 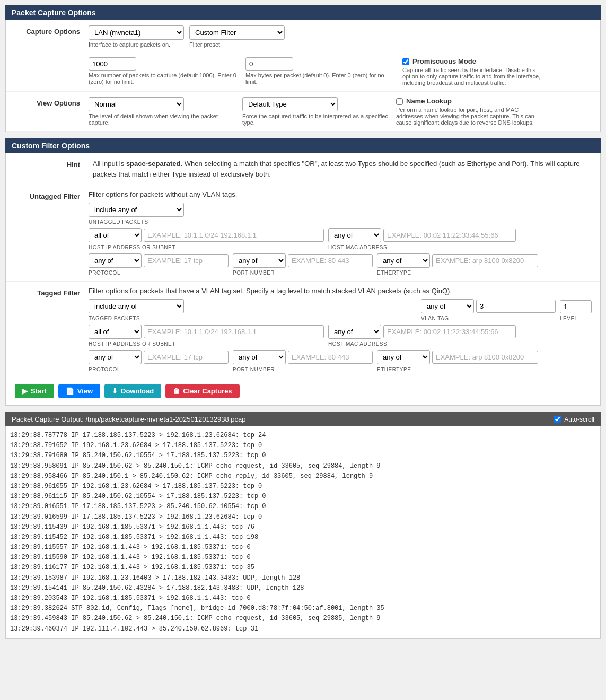 What do you see at coordinates (400, 102) in the screenshot?
I see `name-lookup-checkbox` at bounding box center [400, 102].